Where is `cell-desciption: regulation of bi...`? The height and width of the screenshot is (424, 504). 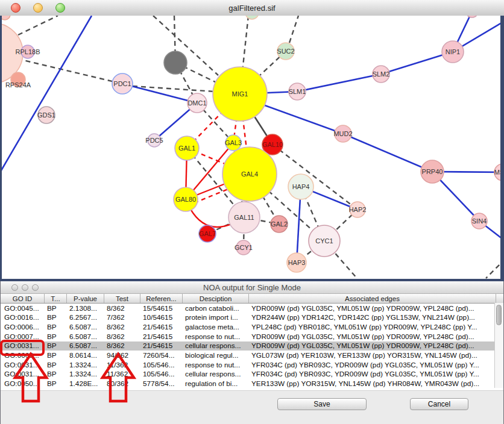
cell-desciption: regulation of bi... is located at coordinates (216, 384).